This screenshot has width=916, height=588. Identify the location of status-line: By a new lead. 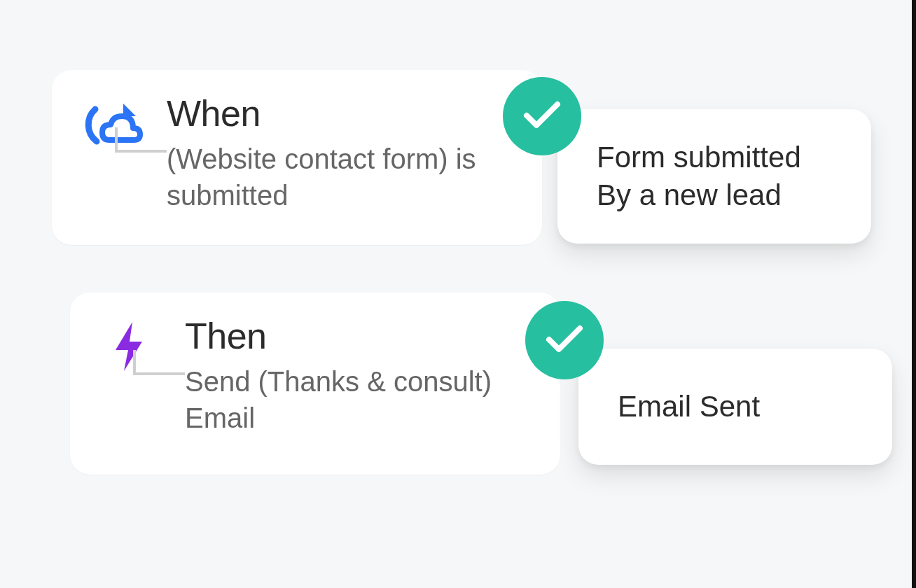
(714, 195).